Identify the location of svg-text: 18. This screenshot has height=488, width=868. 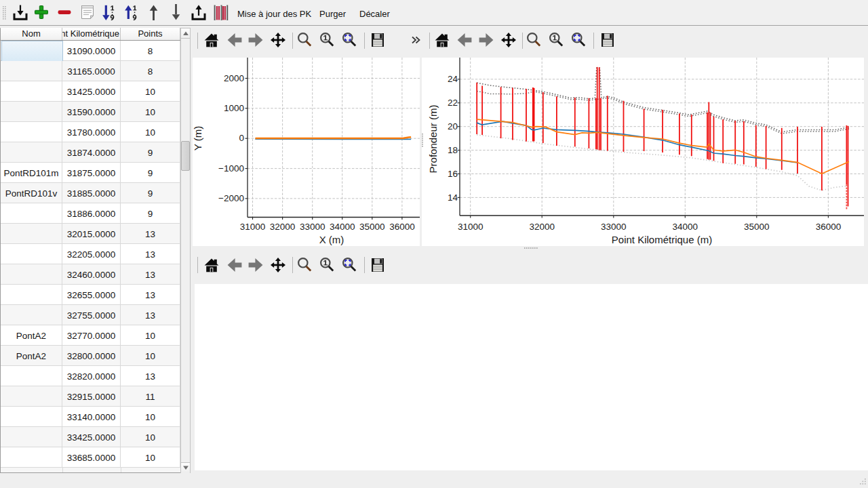
(453, 150).